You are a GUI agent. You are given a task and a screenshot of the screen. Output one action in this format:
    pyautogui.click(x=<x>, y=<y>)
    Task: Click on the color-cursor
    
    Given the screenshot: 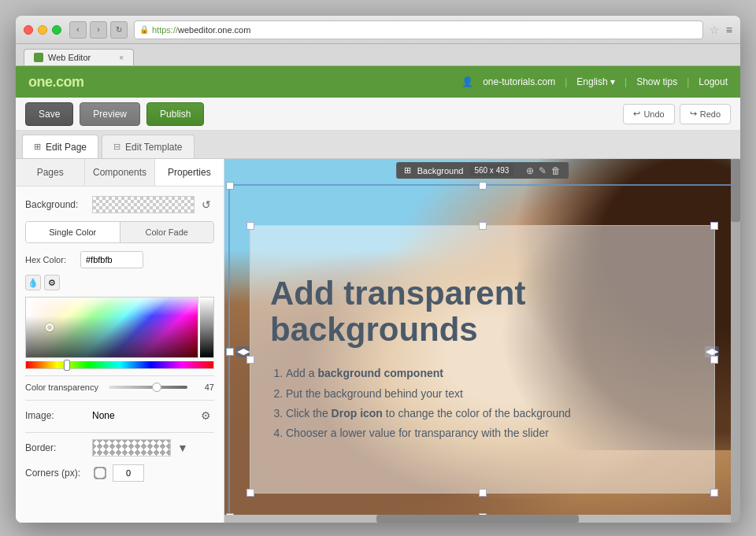 What is the action you would take?
    pyautogui.click(x=50, y=327)
    